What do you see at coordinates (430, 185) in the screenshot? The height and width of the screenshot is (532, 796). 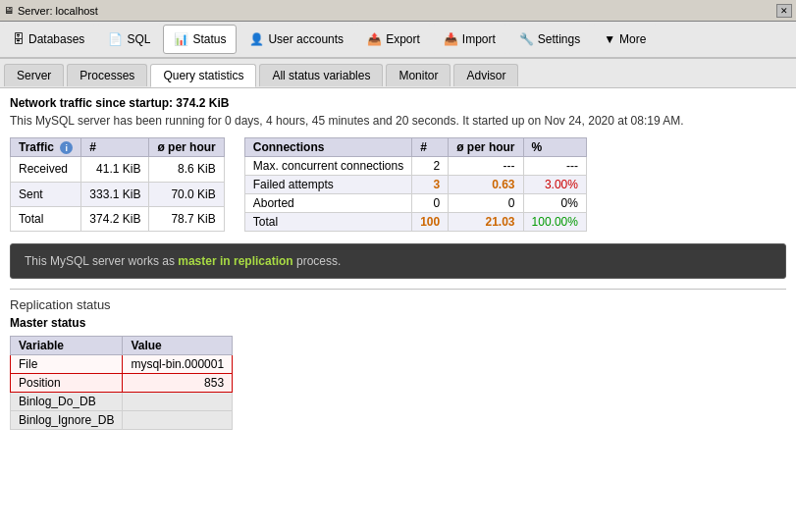 I see `conn-failed-value: 3` at bounding box center [430, 185].